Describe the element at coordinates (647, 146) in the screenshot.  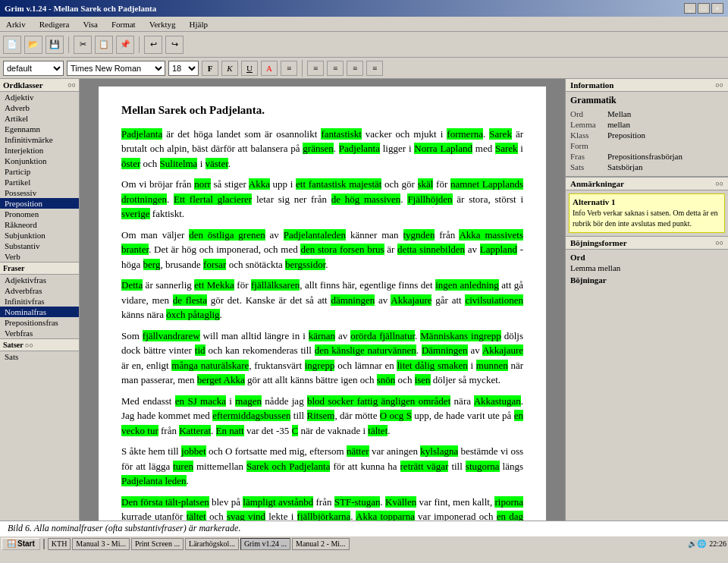
I see `form-row: Form` at that location.